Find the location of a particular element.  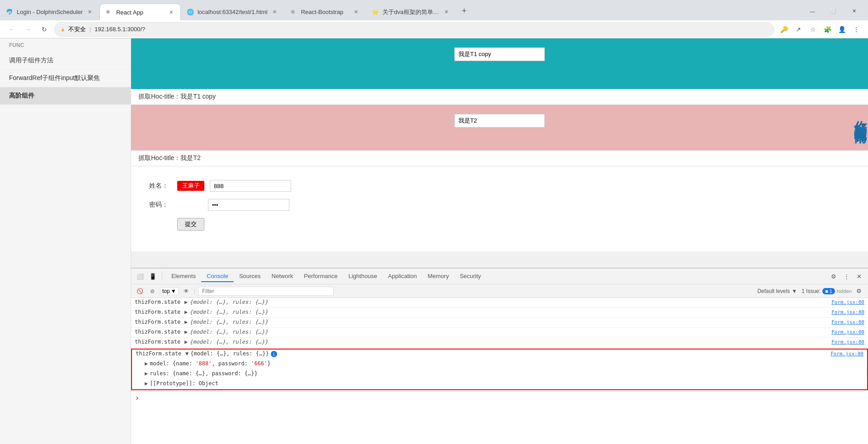

console-row-4: thizForm.state ▶ {model: {…}, rules: {…}… is located at coordinates (500, 333).